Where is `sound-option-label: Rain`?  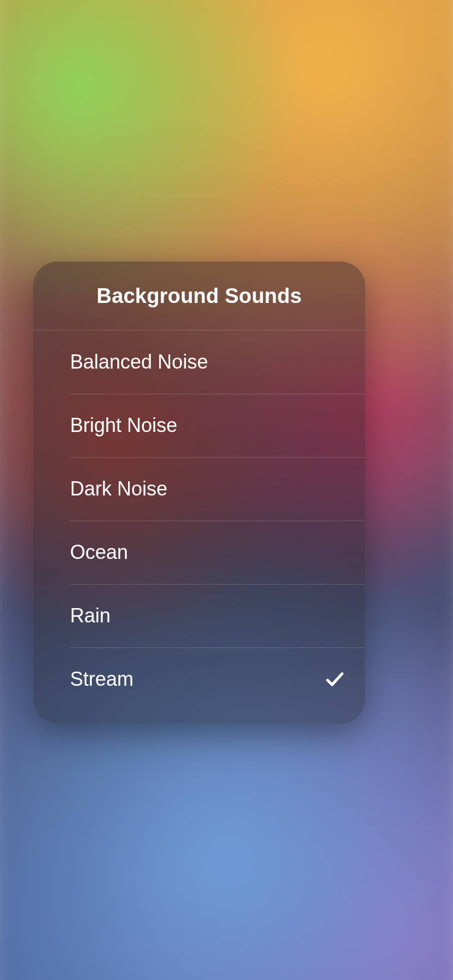 sound-option-label: Rain is located at coordinates (90, 616).